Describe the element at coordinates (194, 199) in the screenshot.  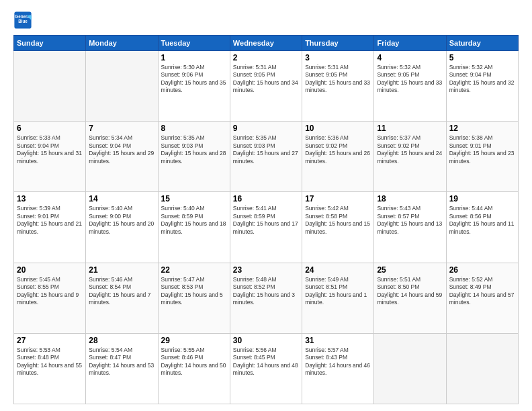
I see `day-number: 15` at that location.